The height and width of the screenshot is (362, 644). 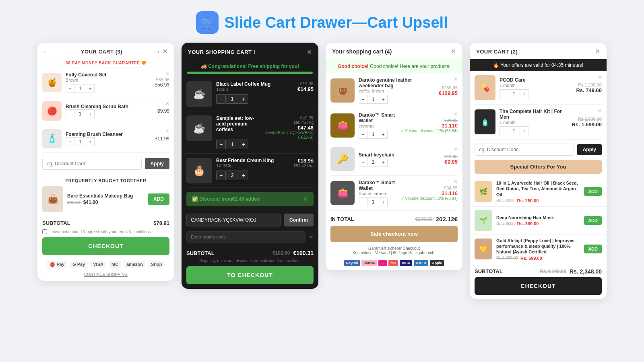 I want to click on offer-add-btn-1: ADD, so click(x=593, y=191).